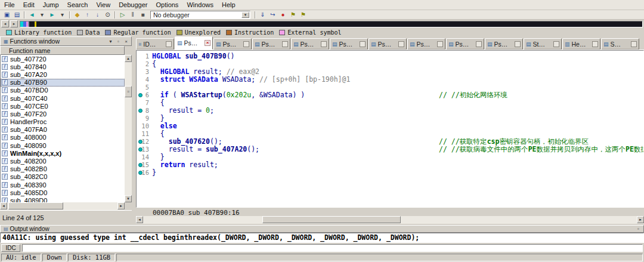 The width and height of the screenshot is (644, 262). Describe the element at coordinates (63, 146) in the screenshot. I see `function-row: ƒsub_408090` at that location.